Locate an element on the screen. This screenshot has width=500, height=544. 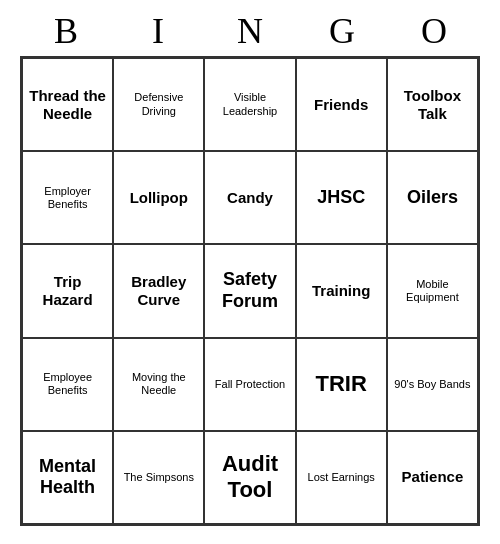
bingo-cell-5: Employer Benefits is located at coordinates (68, 198).